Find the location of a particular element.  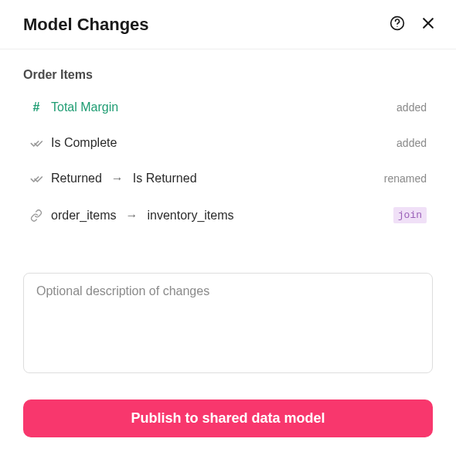

change-row-returned: Returned → Is Returned renamed is located at coordinates (228, 178).